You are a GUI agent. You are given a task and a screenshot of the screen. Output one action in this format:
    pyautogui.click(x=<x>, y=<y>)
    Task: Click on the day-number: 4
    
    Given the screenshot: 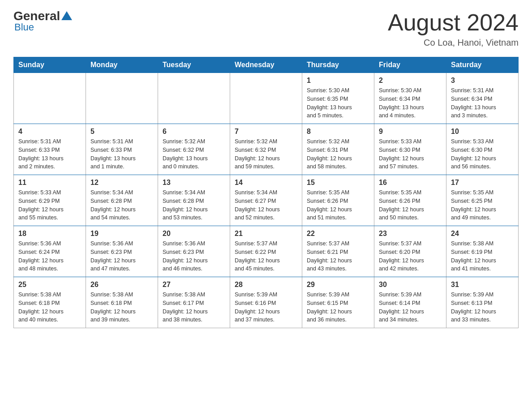 What is the action you would take?
    pyautogui.click(x=50, y=132)
    